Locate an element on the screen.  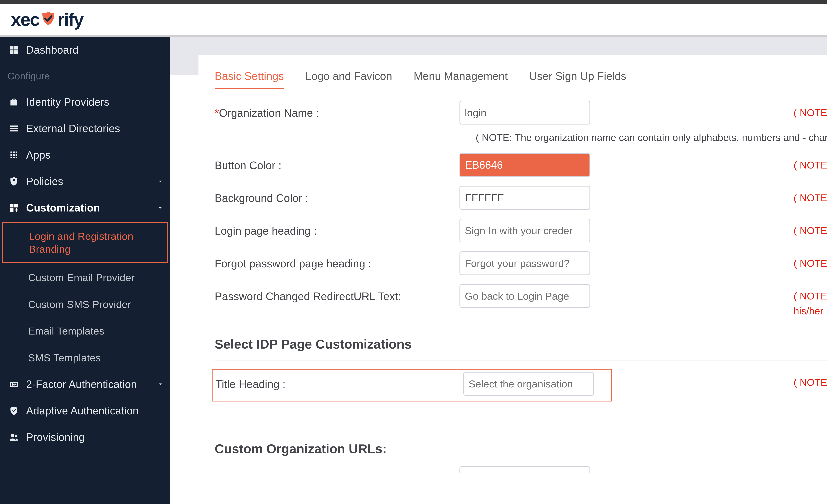
sidebar-sub-custom-sms: Custom SMS Provider is located at coordinates (85, 304).